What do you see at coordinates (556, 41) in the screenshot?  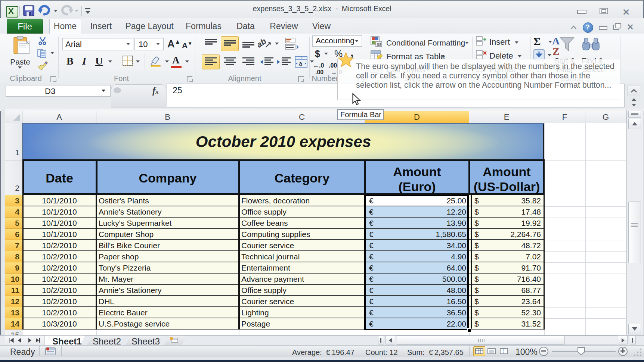 I see `svg-text: A` at bounding box center [556, 41].